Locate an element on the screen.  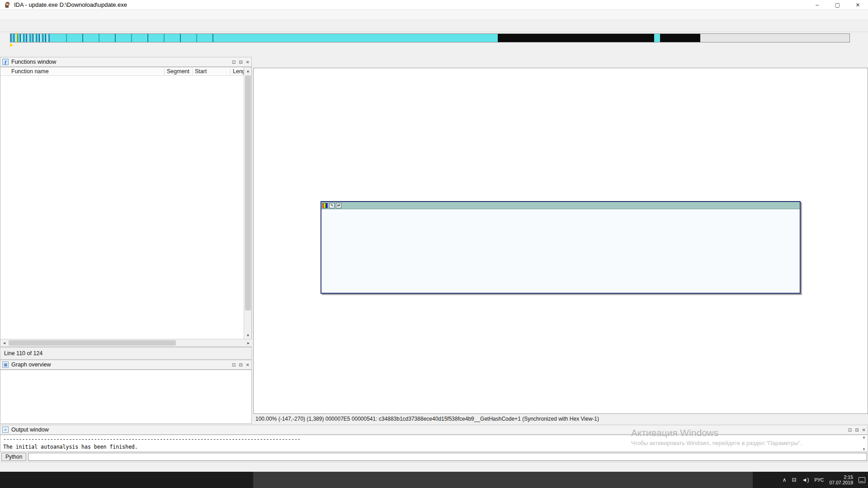
output-message: The initial autoanalysis has been finish… is located at coordinates (71, 447).